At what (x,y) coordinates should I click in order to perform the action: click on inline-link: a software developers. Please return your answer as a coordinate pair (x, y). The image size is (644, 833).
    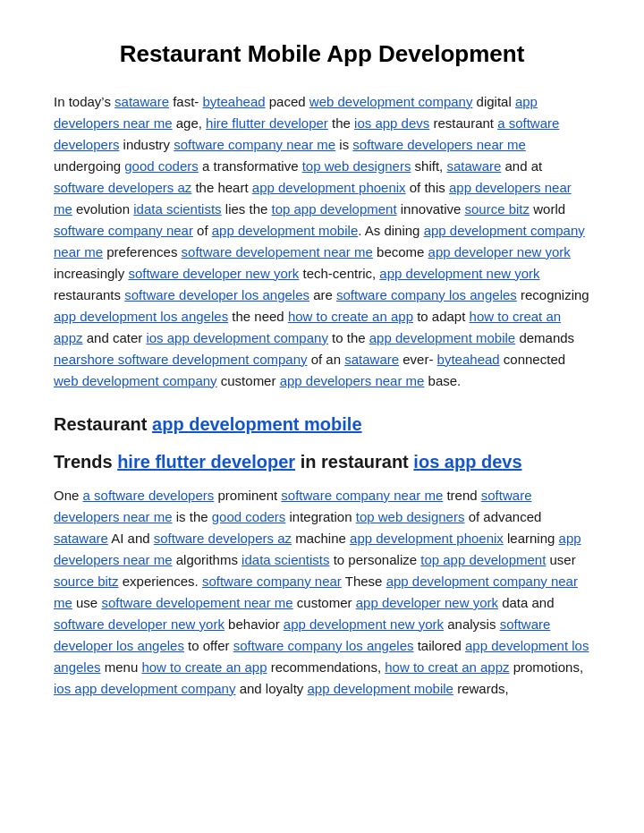
    Looking at the image, I should click on (148, 496).